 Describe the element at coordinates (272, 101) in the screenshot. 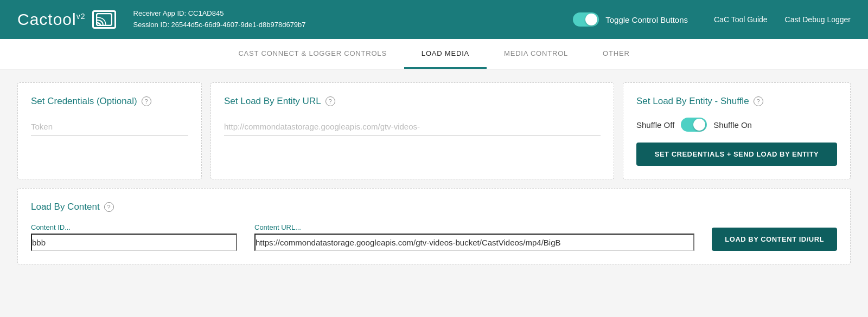

I see `entity-url-title-text: Set Load By Entity URL` at that location.